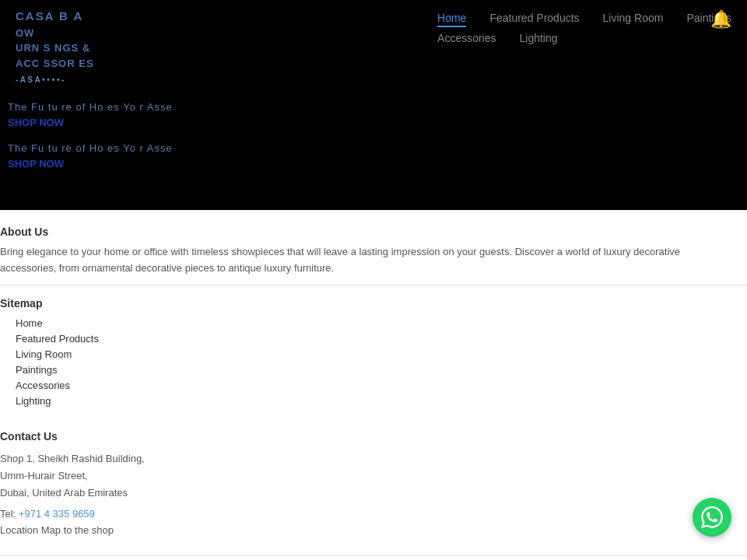 The image size is (747, 560). What do you see at coordinates (30, 324) in the screenshot?
I see `sitemap-link-home: Home` at bounding box center [30, 324].